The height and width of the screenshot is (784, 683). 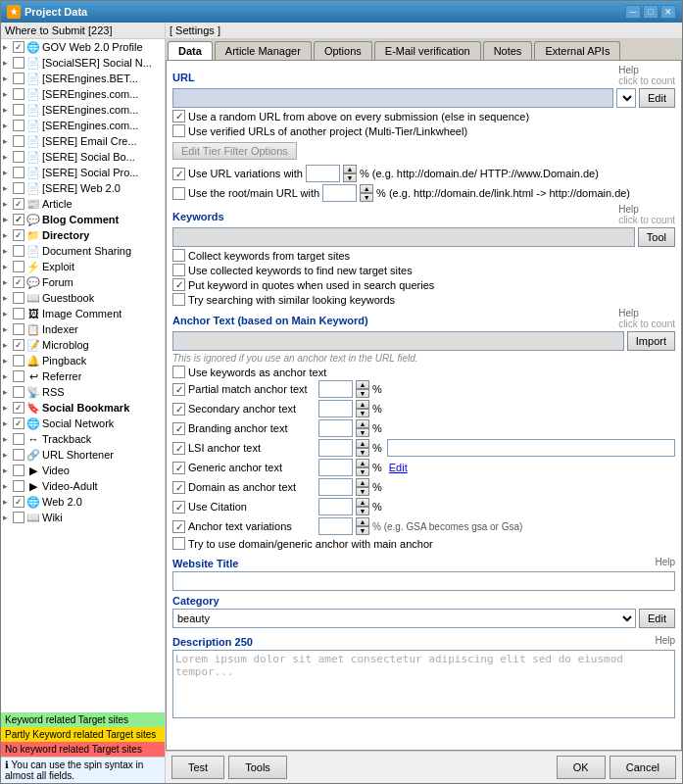 What do you see at coordinates (350, 173) in the screenshot?
I see `variations-spinner: ▲ ▼` at bounding box center [350, 173].